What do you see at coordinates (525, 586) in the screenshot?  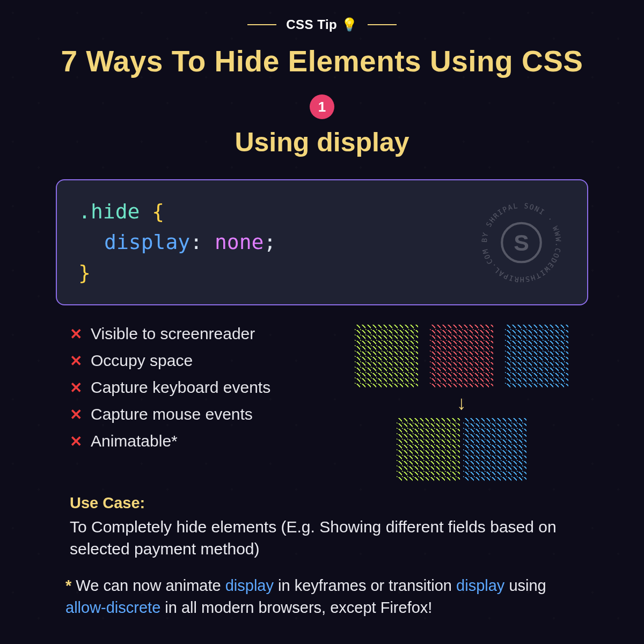 I see `footnote-text: using` at bounding box center [525, 586].